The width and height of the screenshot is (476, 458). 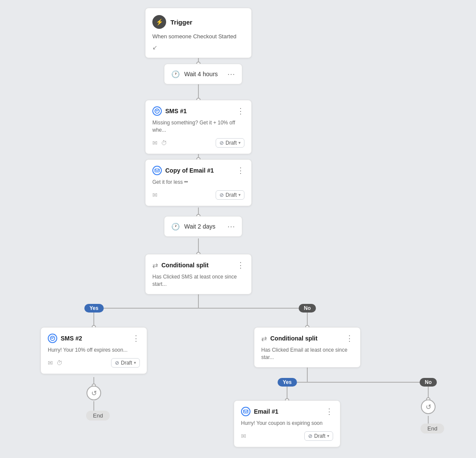 What do you see at coordinates (203, 74) in the screenshot?
I see `wait-4hours-card: 🕐 Wait 4 hours ⋯` at bounding box center [203, 74].